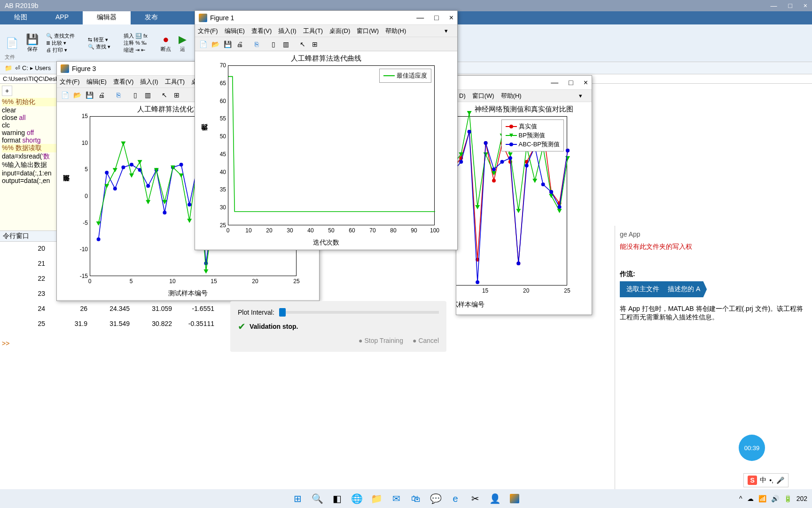 This screenshot has width=812, height=508. What do you see at coordinates (7, 91) in the screenshot?
I see `editor-tab-add: +` at bounding box center [7, 91].